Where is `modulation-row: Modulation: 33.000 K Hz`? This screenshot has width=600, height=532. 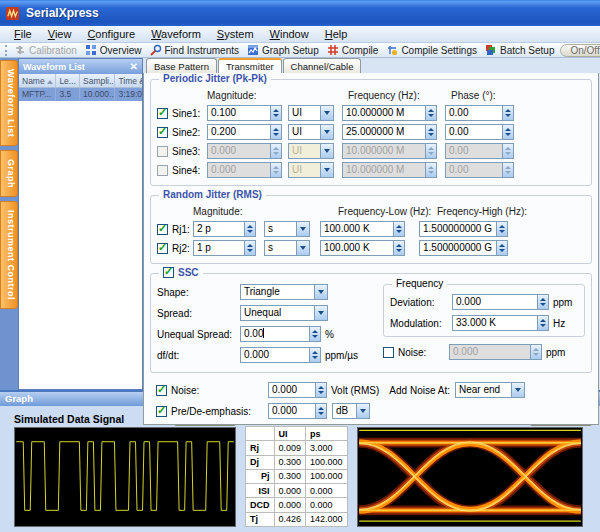
modulation-row: Modulation: 33.000 K Hz is located at coordinates (484, 323).